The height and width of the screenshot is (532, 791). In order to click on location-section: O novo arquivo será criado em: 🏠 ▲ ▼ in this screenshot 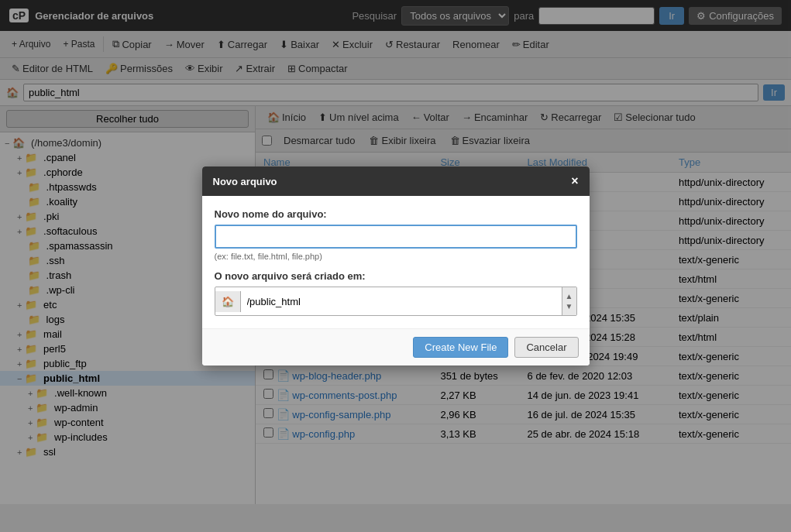, I will do `click(396, 293)`.